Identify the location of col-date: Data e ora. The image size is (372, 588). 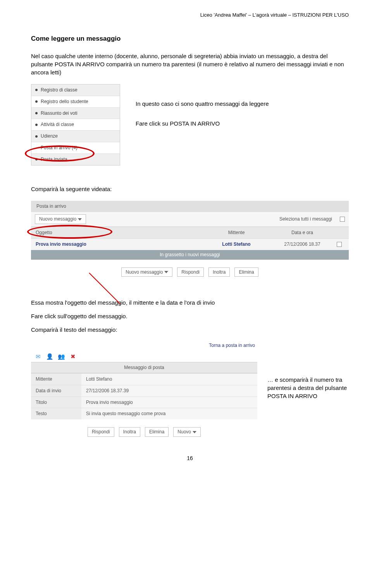
(302, 233).